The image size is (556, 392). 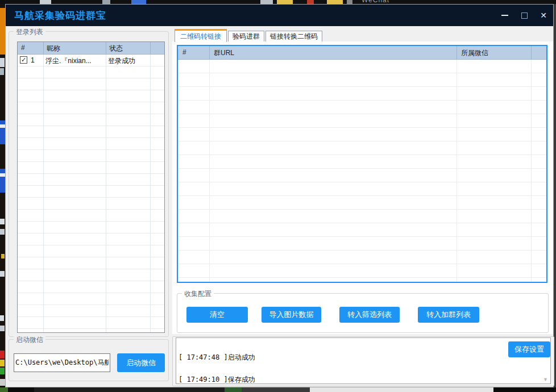 I want to click on to-filter-list-button: 转入筛选列表, so click(x=370, y=315).